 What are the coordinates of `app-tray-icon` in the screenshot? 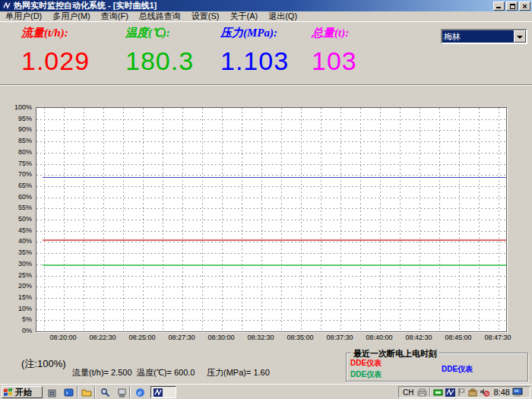 It's located at (450, 392).